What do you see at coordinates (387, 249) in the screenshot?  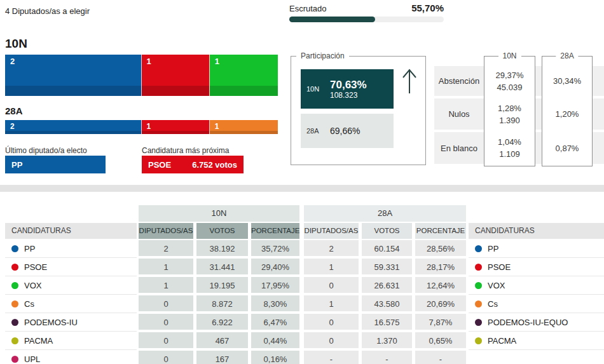 I see `cell-28a-votos: 60.154` at bounding box center [387, 249].